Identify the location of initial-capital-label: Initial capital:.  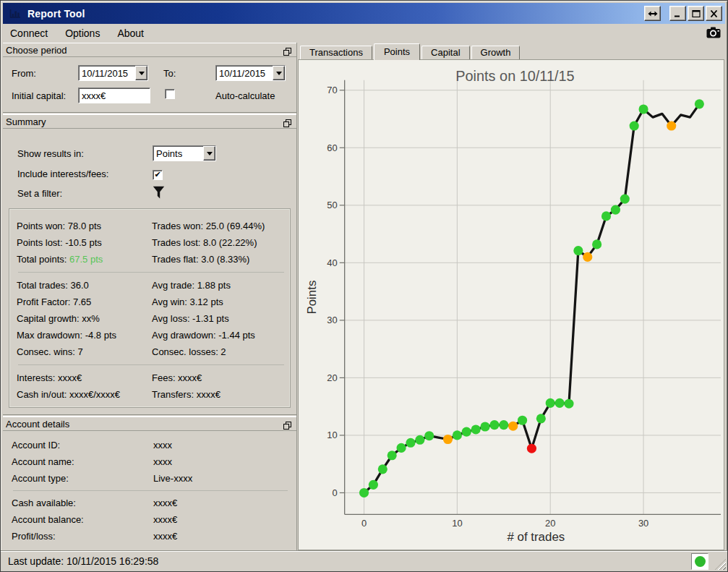
(45, 95).